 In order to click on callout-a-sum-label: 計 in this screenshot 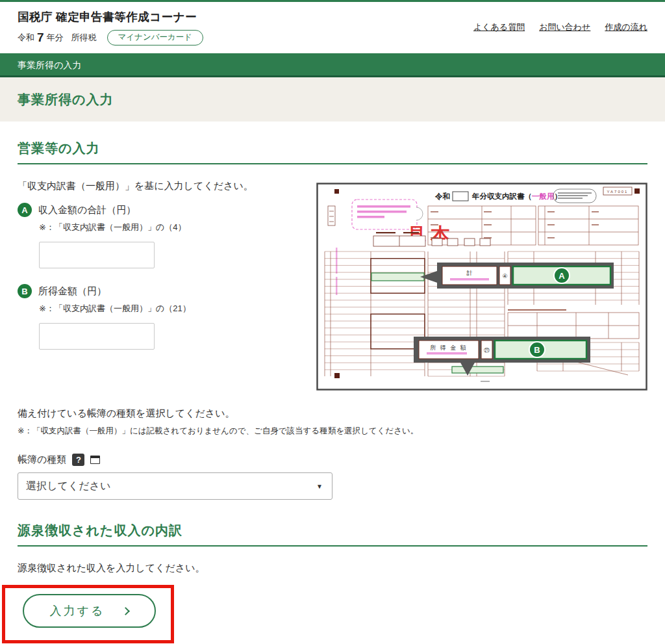, I will do `click(470, 273)`.